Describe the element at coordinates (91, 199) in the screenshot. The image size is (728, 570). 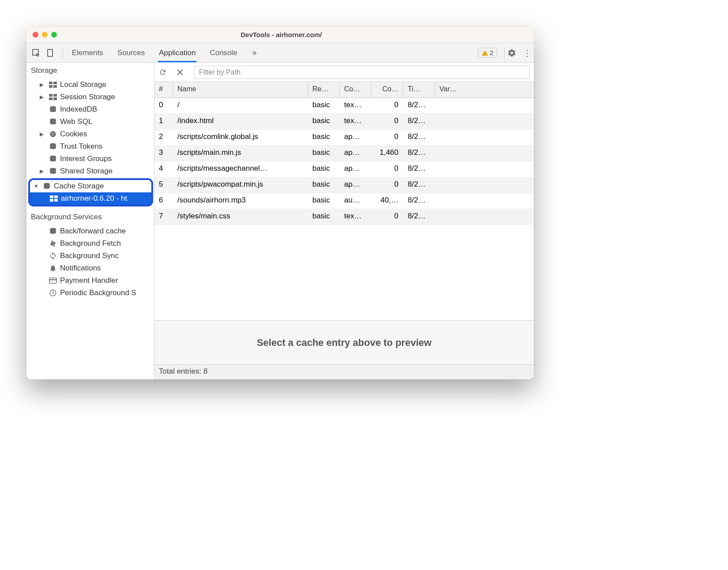
I see `sidebar-item-cache-instance: airhorner-0.6.20 - ht` at that location.